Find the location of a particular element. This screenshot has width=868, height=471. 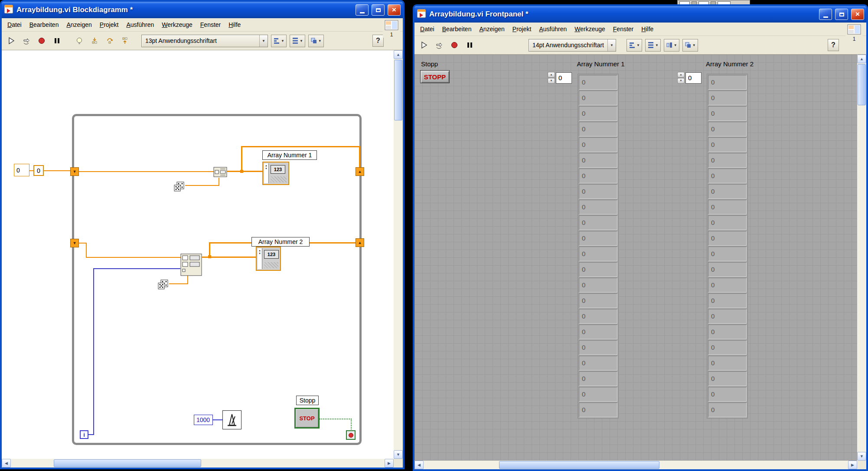

font-selector: 14pt Anwendungsschriftart ▼ is located at coordinates (572, 45).